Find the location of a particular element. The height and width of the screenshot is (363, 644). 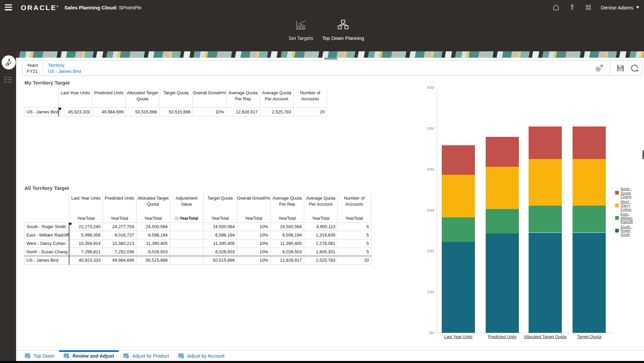

grid-cell: 10,360,213 is located at coordinates (119, 244).